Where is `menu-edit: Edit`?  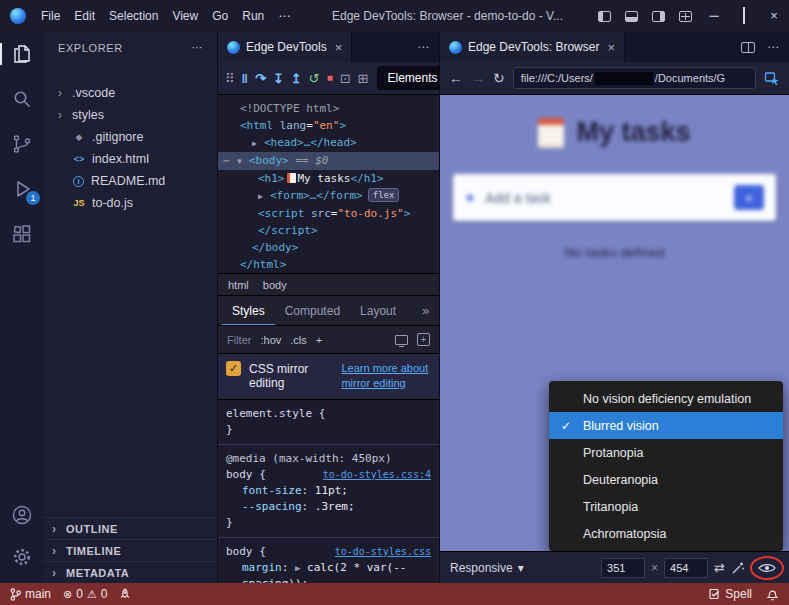
menu-edit: Edit is located at coordinates (84, 16).